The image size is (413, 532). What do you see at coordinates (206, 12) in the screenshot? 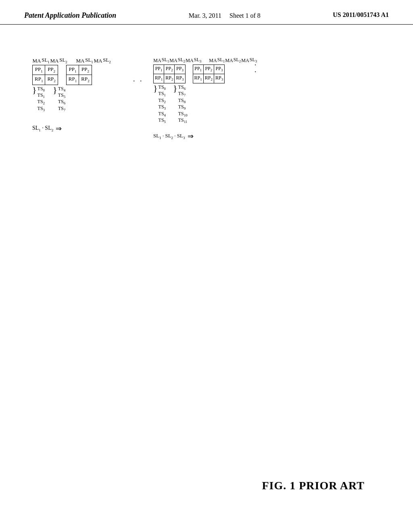
I see `page-header: Patent Application Publication Mar. 3, 2…` at bounding box center [206, 12].